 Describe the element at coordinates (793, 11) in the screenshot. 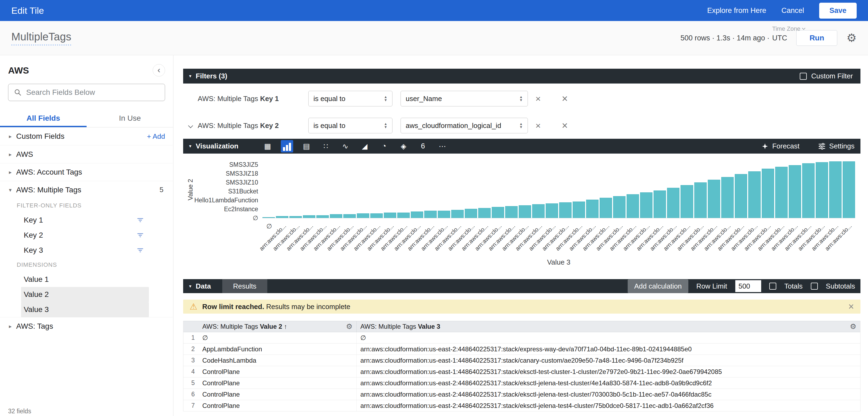

I see `cancel-button: Cancel` at that location.